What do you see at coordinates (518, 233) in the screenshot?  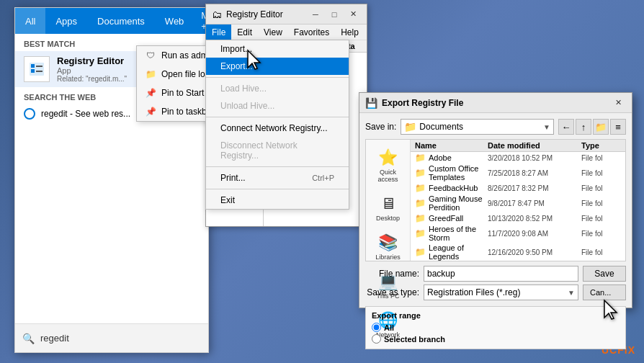 I see `table-row: 📁 Heroes of the Storm 11/7/2020 9:08 AM …` at bounding box center [518, 233].